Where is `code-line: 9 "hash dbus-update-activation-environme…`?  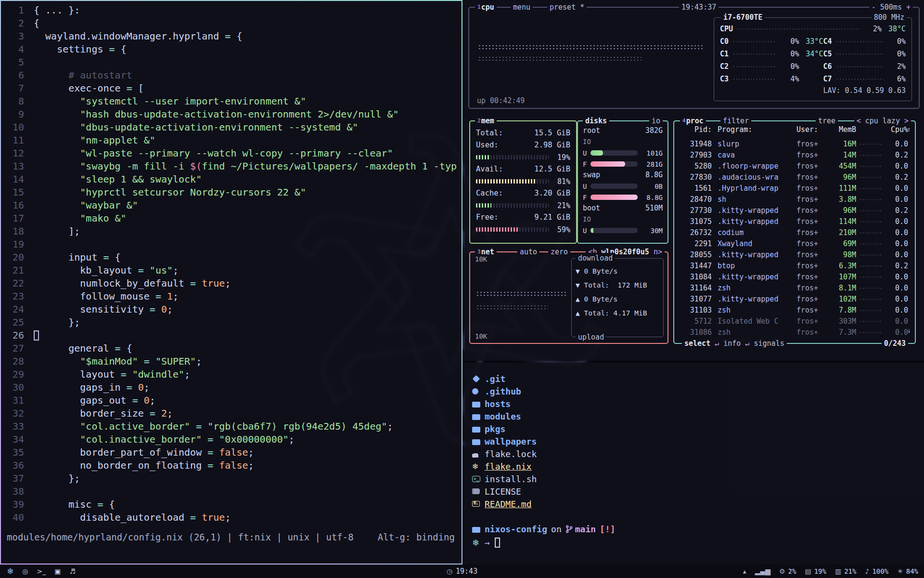
code-line: 9 "hash dbus-update-activation-environme… is located at coordinates (232, 115).